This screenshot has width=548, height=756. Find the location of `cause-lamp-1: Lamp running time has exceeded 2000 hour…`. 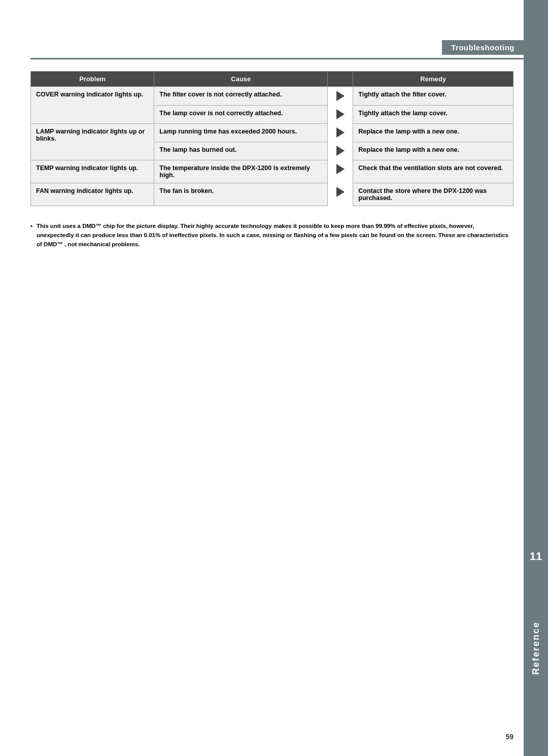

cause-lamp-1: Lamp running time has exceeded 2000 hour… is located at coordinates (241, 133).